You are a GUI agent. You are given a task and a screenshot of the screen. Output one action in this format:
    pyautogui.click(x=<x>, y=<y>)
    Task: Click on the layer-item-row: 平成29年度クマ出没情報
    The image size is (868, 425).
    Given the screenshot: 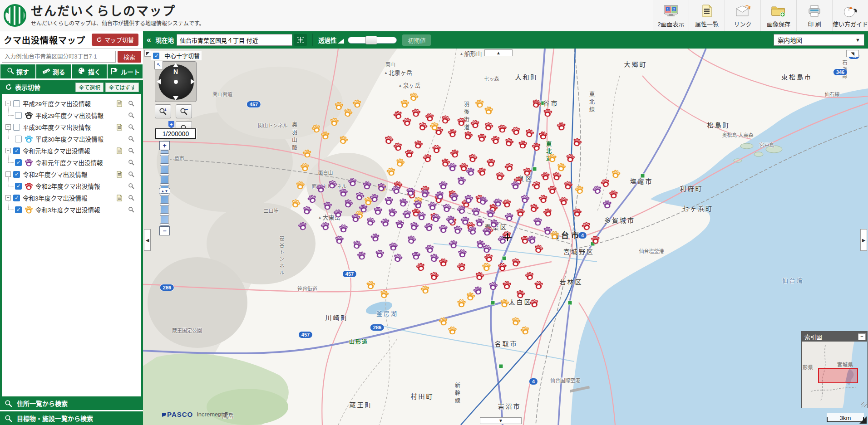 What is the action you would take?
    pyautogui.click(x=72, y=115)
    